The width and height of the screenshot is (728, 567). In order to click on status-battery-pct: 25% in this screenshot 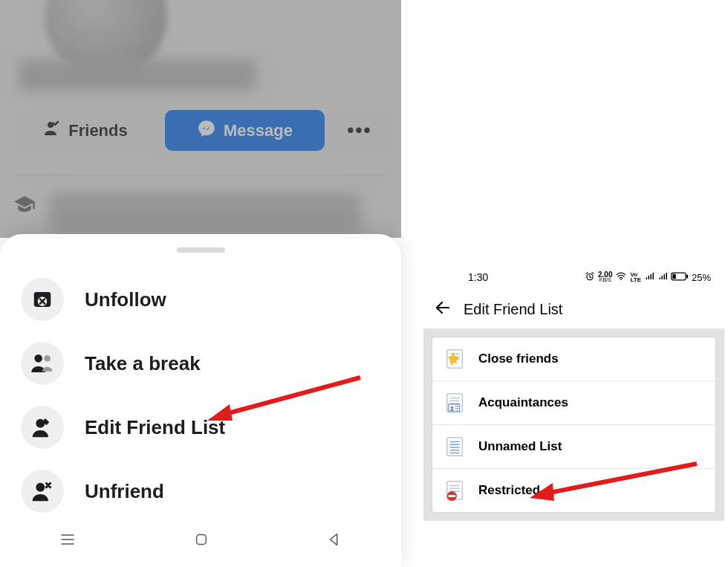, I will do `click(701, 278)`.